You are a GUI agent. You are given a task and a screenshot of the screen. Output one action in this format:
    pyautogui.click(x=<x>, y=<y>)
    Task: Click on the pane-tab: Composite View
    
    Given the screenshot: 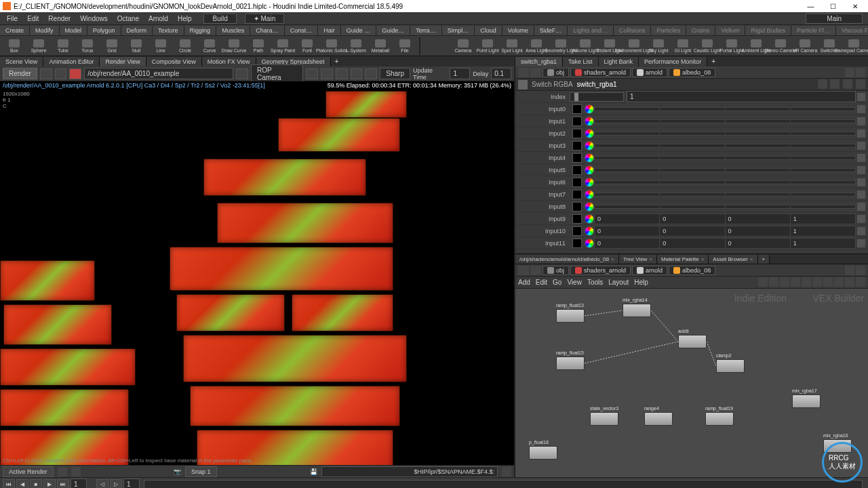 What is the action you would take?
    pyautogui.click(x=174, y=62)
    